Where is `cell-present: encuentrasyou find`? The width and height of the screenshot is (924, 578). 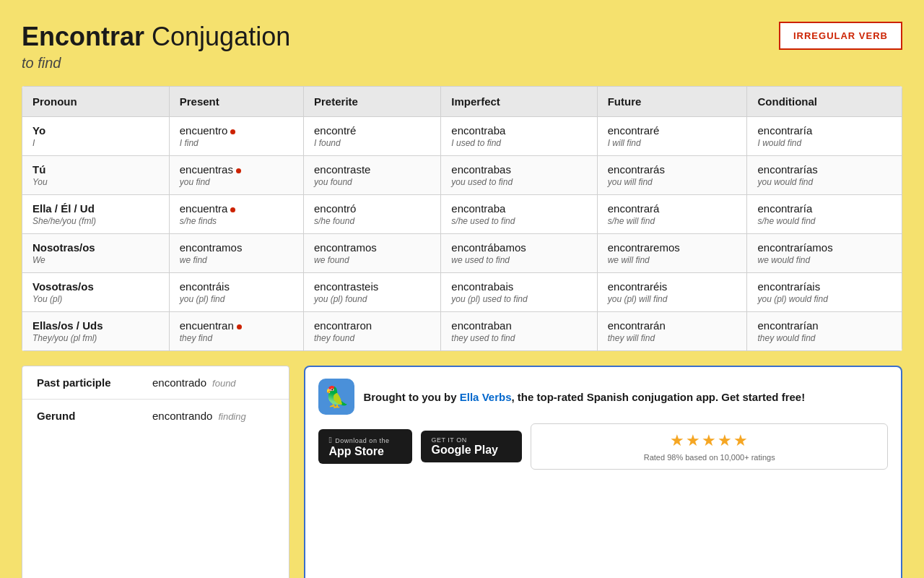 cell-present: encuentrasyou find is located at coordinates (236, 176).